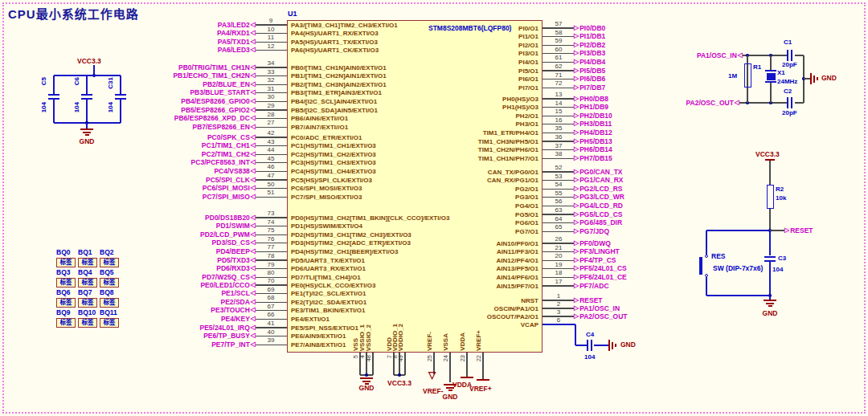 Image resolution: width=868 pixels, height=416 pixels. What do you see at coordinates (230, 336) in the screenshot?
I see `net-port: PE6/TP_BUSY◁` at bounding box center [230, 336].